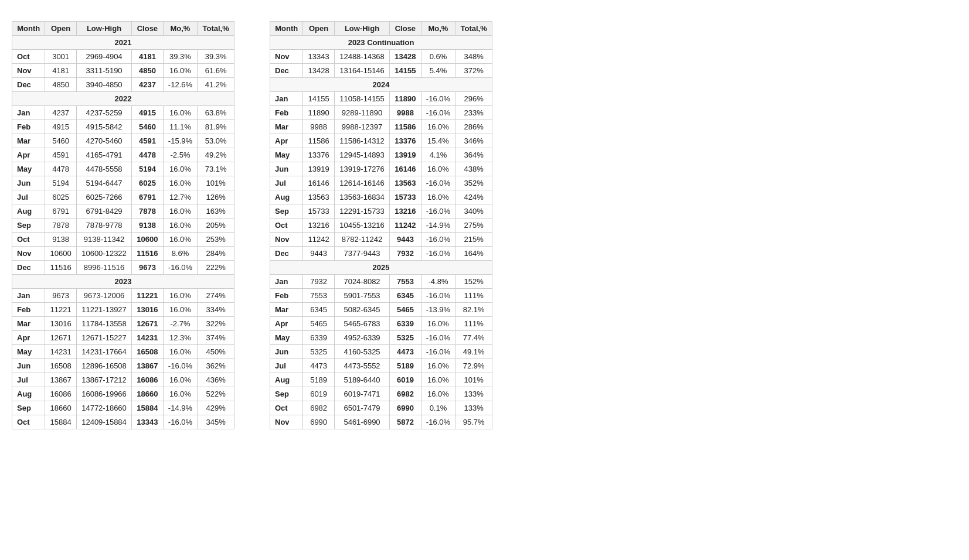 The image size is (969, 560). I want to click on cell-close: 6019, so click(406, 380).